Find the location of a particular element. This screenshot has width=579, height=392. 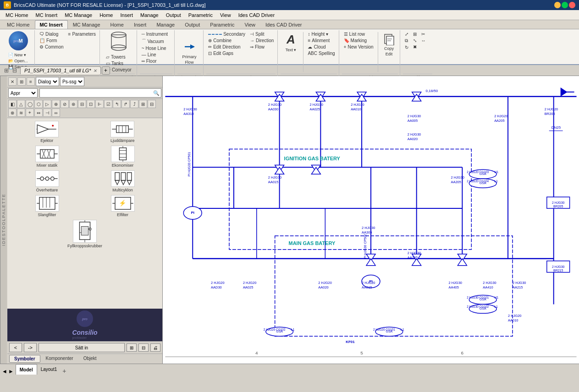

floor-button: ═ Floor is located at coordinates (155, 61).